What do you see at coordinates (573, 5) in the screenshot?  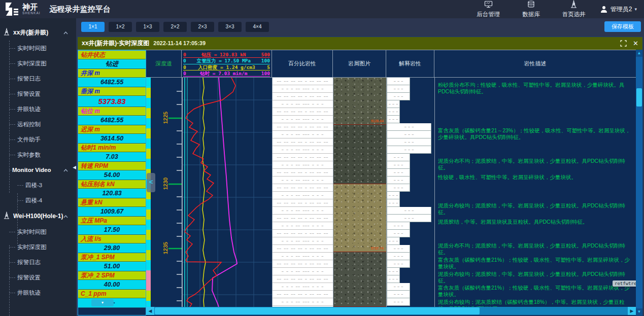 I see `well-derrick-icon` at bounding box center [573, 5].